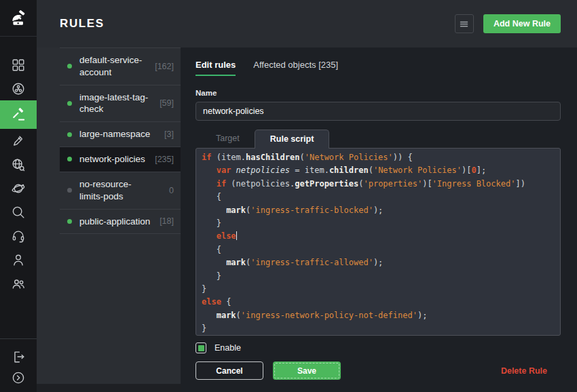  Describe the element at coordinates (116, 66) in the screenshot. I see `rule-name: default-service-account` at that location.